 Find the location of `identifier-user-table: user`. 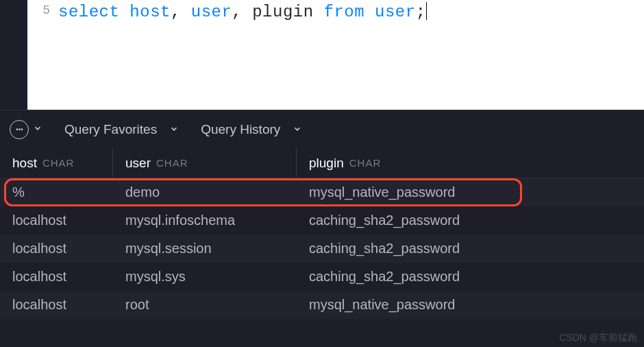

identifier-user-table: user is located at coordinates (395, 12).